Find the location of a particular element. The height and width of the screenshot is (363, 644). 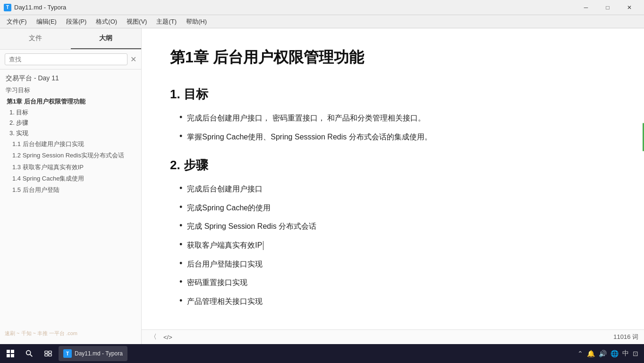

bullet-item: • 完成后台创建用户接口， 密码重置接口， 和产品和分类管理相关接口。 is located at coordinates (398, 118).